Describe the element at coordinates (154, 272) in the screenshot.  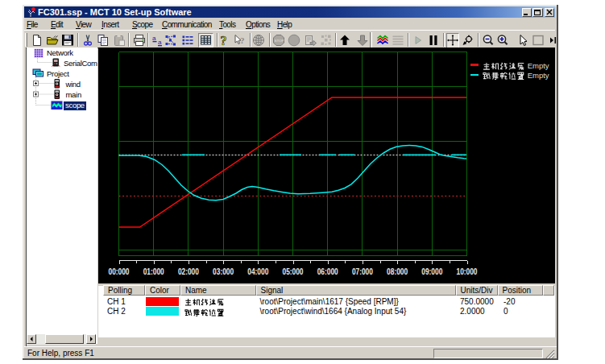
I see `svg-text: 01:000` at that location.